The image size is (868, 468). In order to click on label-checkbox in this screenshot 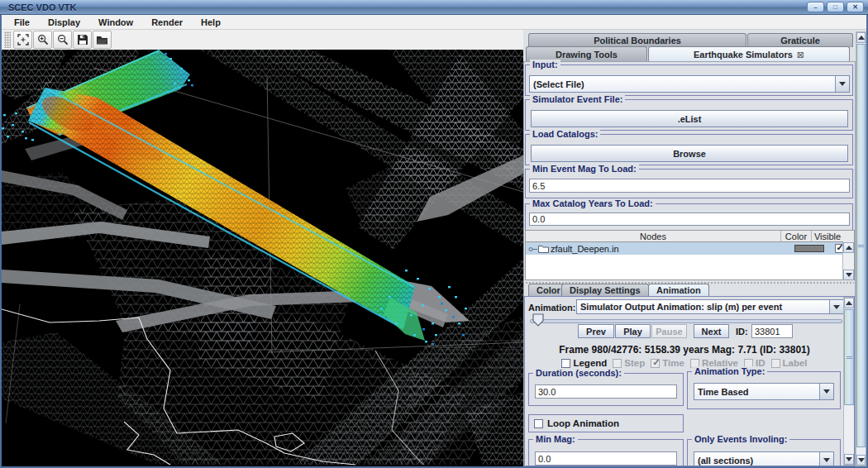, I will do `click(775, 364)`.